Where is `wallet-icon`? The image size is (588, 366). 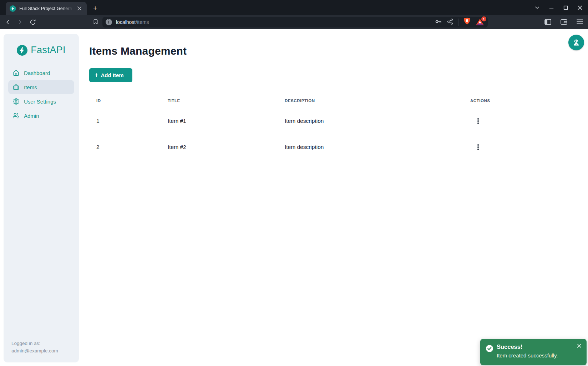
wallet-icon is located at coordinates (564, 22).